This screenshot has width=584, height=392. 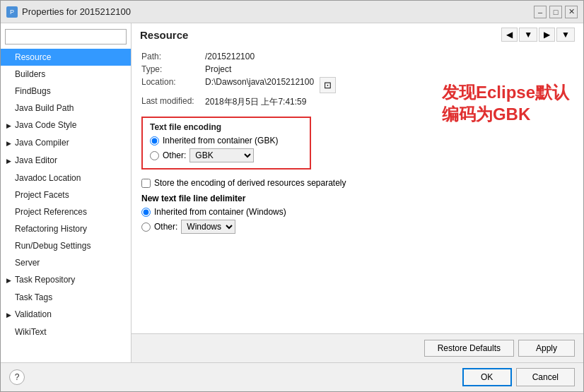 I want to click on store-encoding-row: Store the encoding of derived resources …, so click(x=358, y=183).